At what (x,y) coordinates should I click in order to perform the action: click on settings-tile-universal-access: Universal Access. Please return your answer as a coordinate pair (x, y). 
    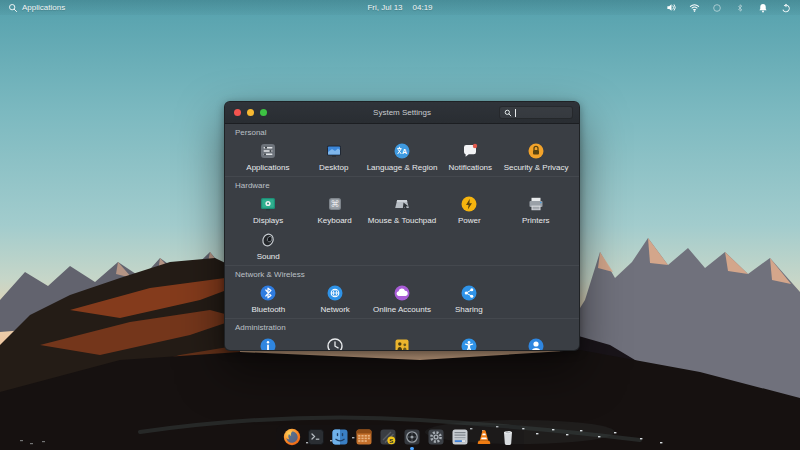
    Looking at the image, I should click on (468, 342).